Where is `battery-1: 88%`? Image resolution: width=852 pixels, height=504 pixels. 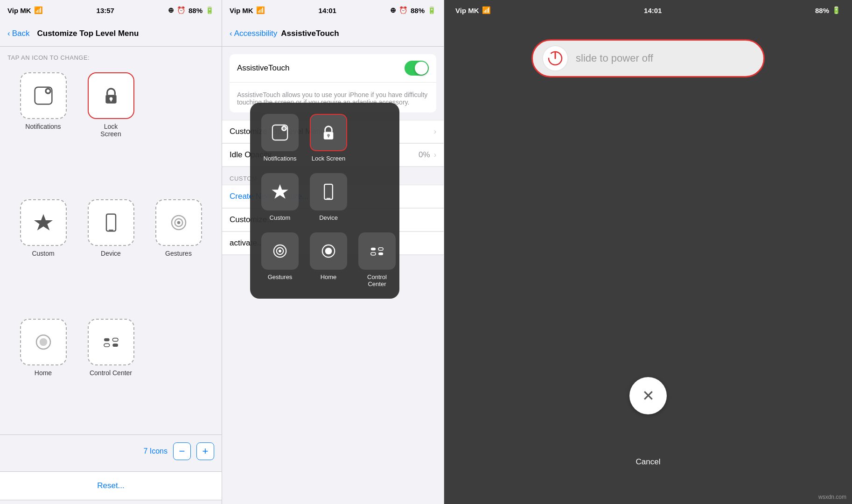
battery-1: 88% is located at coordinates (196, 10).